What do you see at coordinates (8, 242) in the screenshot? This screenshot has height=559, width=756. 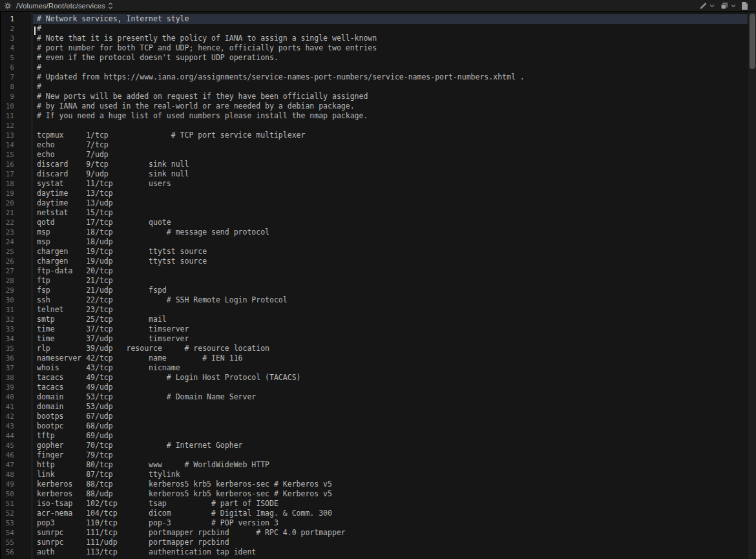 I see `line-number: 24` at bounding box center [8, 242].